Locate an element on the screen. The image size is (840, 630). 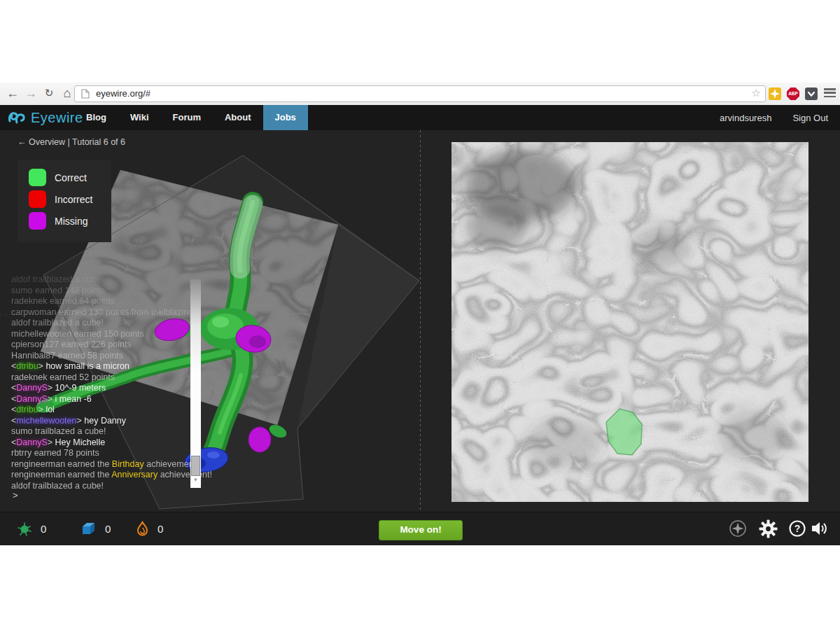
username-link: arvindsuresh is located at coordinates (746, 118).